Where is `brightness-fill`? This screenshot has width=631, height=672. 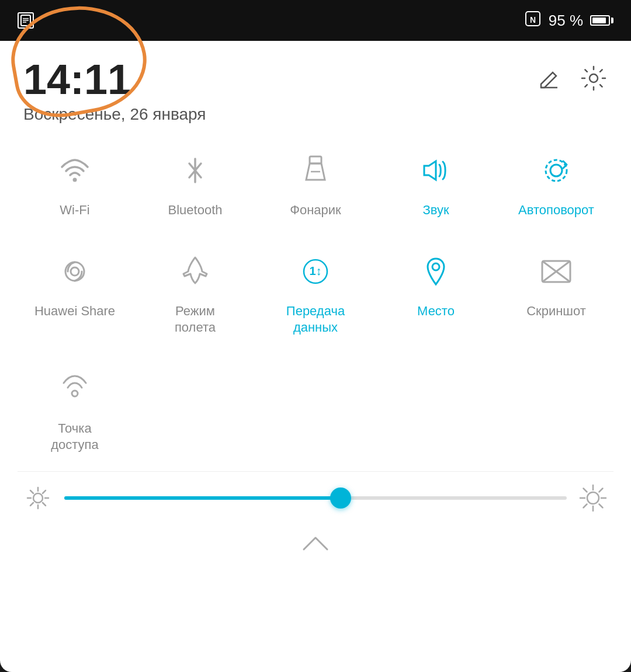 brightness-fill is located at coordinates (202, 498).